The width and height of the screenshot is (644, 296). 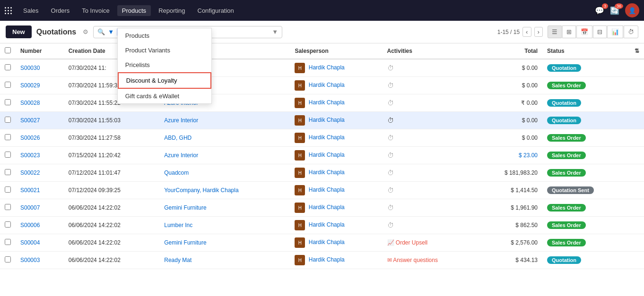 I want to click on view-graph: 📊, so click(x=615, y=32).